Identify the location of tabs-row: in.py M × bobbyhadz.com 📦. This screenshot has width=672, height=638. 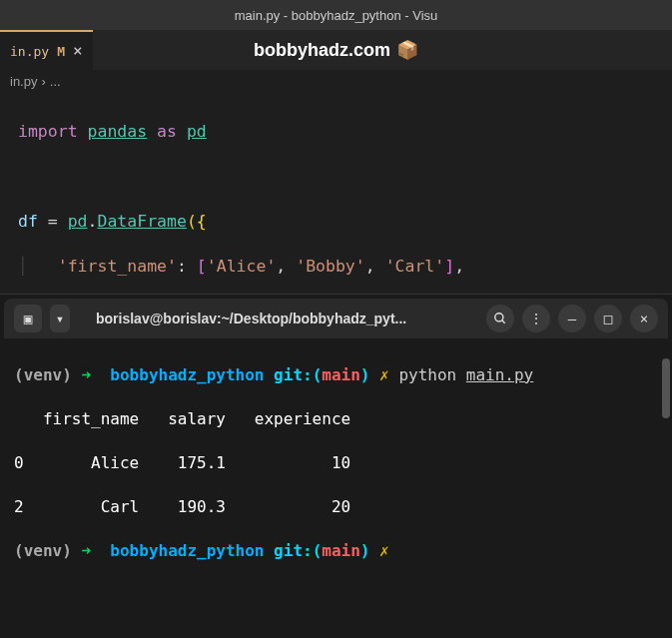
(336, 50).